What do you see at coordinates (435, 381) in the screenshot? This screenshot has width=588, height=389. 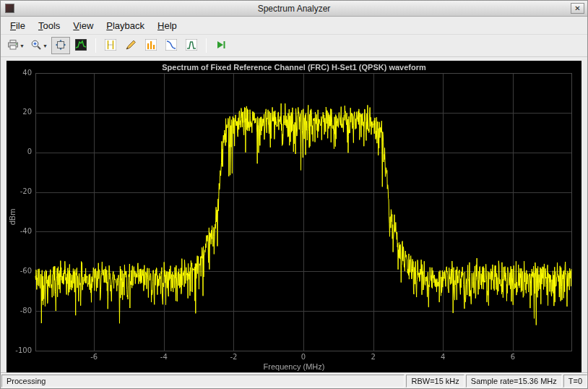 I see `status-rbw: RBW=15 kHz` at bounding box center [435, 381].